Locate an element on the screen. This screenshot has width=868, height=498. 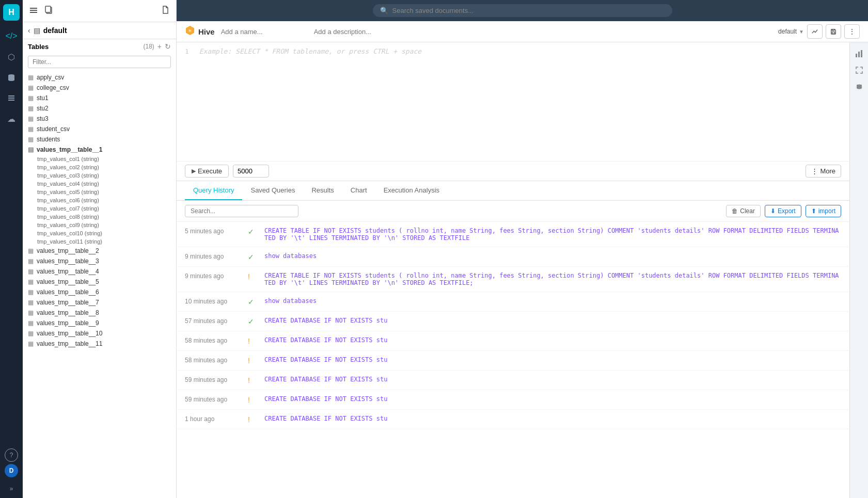
history-row: 5 minutes ago ✓ CREATE TABLE IF NOT EXIS… is located at coordinates (513, 234).